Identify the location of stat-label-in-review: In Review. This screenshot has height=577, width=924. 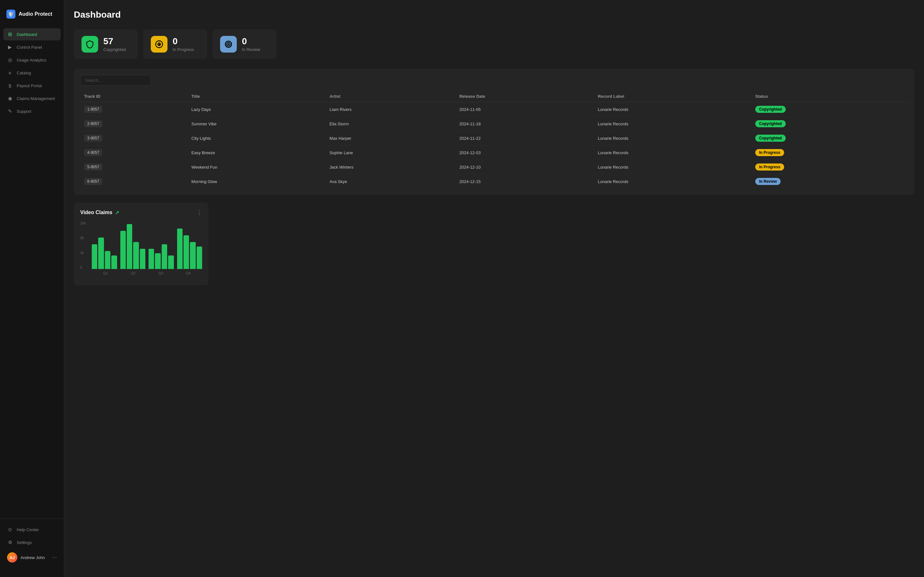
(251, 50).